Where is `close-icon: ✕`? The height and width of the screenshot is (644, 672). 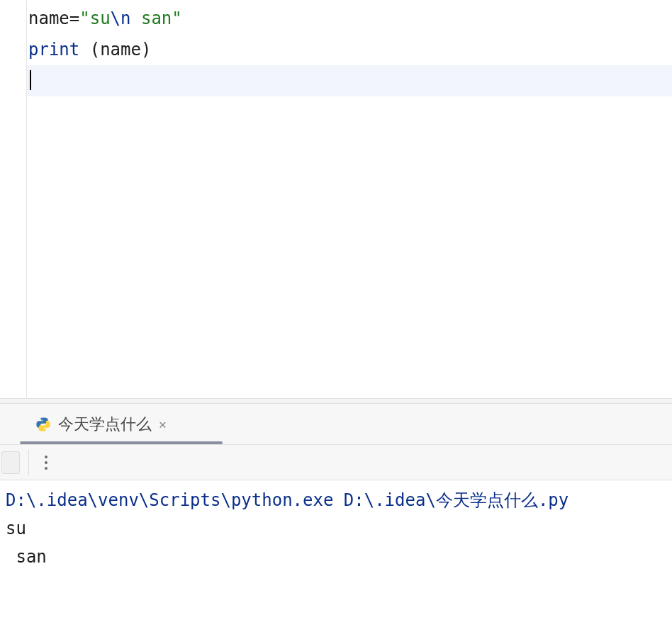 close-icon: ✕ is located at coordinates (163, 424).